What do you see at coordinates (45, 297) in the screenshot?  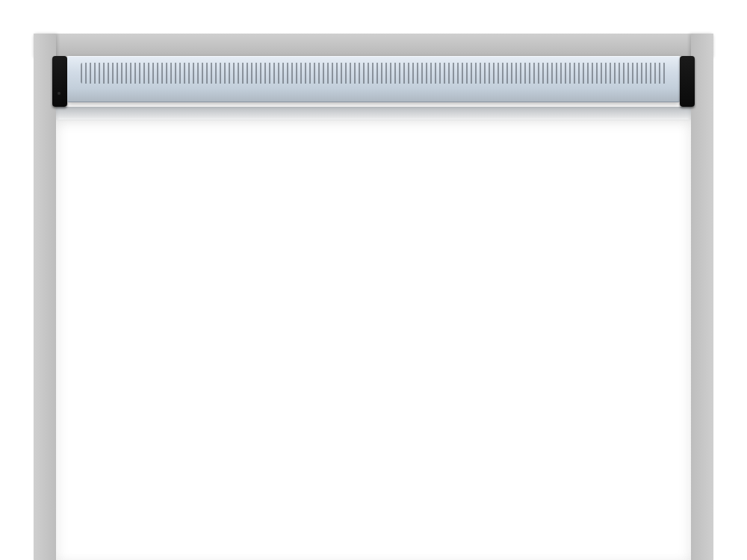 I see `frame-left` at bounding box center [45, 297].